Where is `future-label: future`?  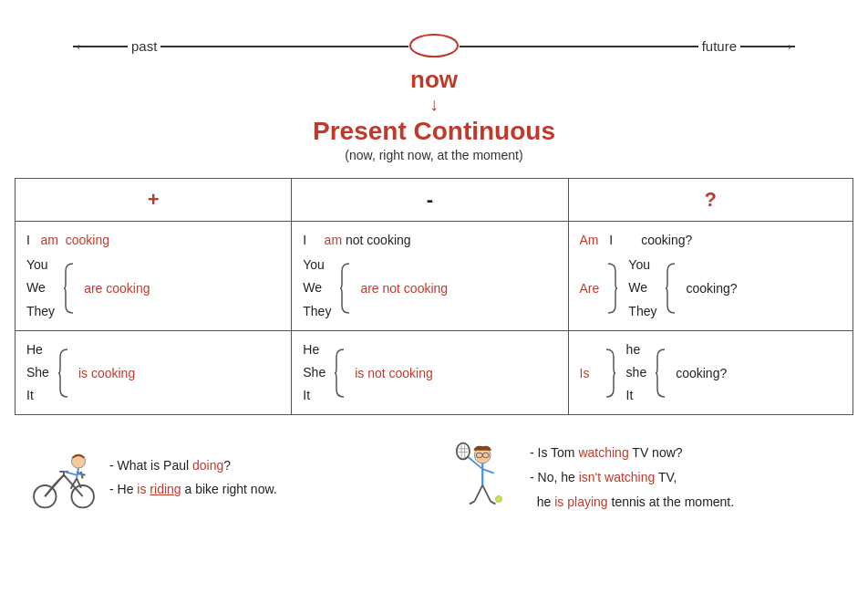
future-label: future is located at coordinates (719, 46).